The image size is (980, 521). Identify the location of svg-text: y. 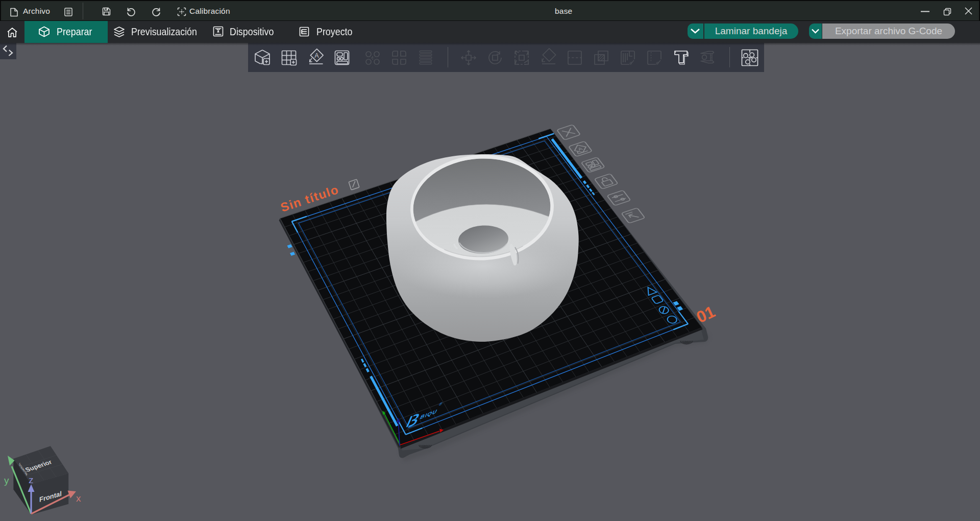
(7, 480).